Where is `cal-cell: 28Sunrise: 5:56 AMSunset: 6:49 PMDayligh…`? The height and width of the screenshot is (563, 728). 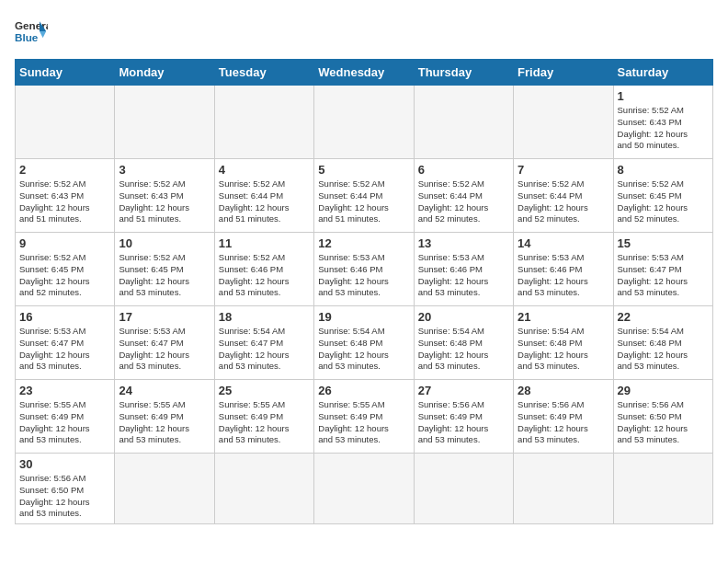
cal-cell: 28Sunrise: 5:56 AMSunset: 6:49 PMDayligh… is located at coordinates (563, 417).